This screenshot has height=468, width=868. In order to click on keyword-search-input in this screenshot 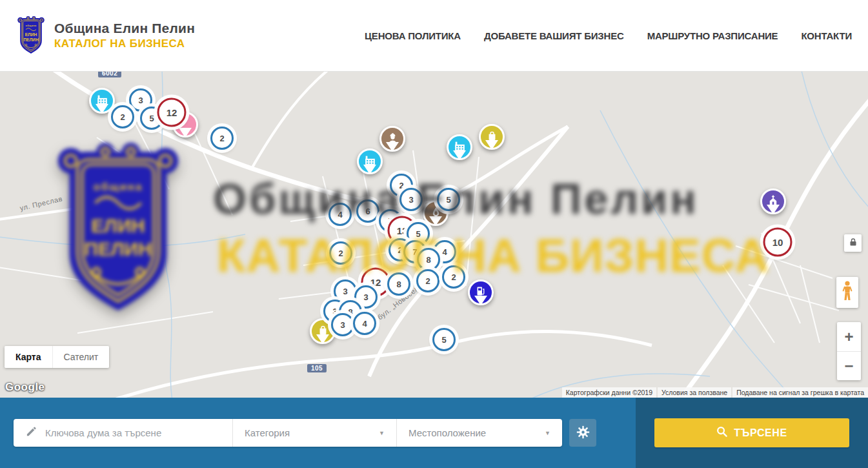, I will do `click(139, 432)`.